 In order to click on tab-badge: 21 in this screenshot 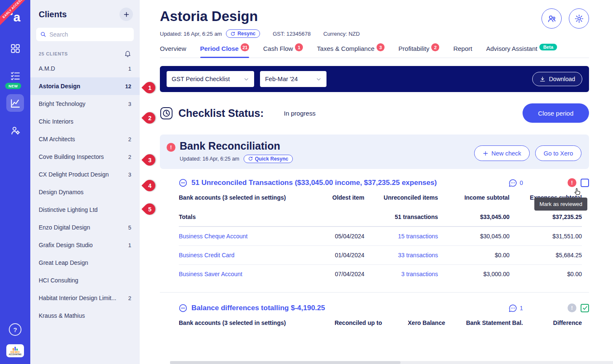, I will do `click(245, 47)`.